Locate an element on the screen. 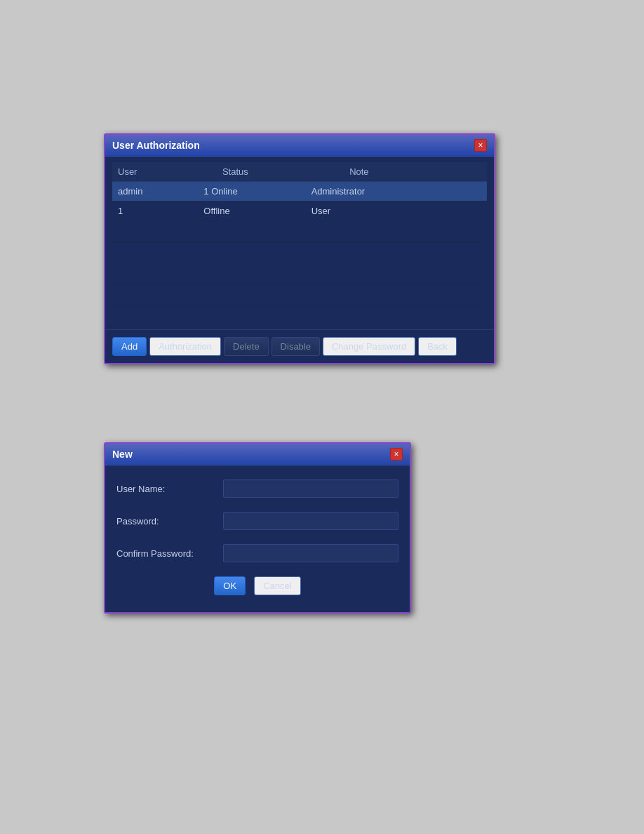 This screenshot has width=644, height=834. username-input is located at coordinates (311, 489).